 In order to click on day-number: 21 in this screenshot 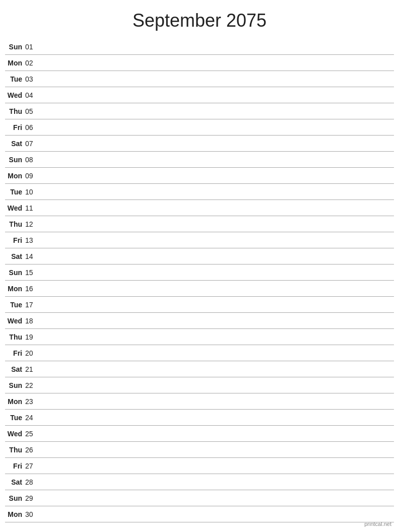, I will do `click(32, 369)`.